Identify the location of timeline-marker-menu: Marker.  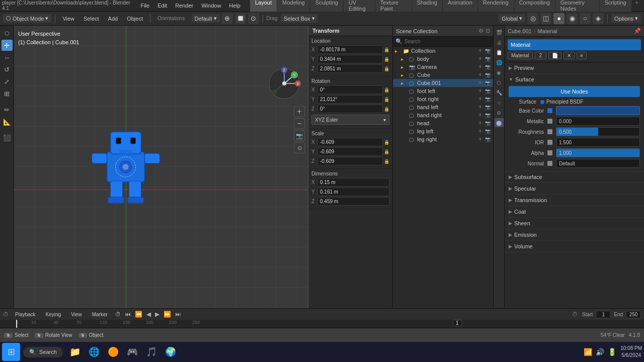
(100, 315).